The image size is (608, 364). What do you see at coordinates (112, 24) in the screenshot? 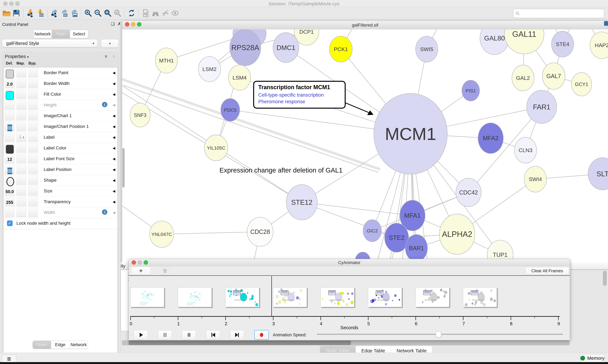
I see `float-panel-icon: ❑` at bounding box center [112, 24].